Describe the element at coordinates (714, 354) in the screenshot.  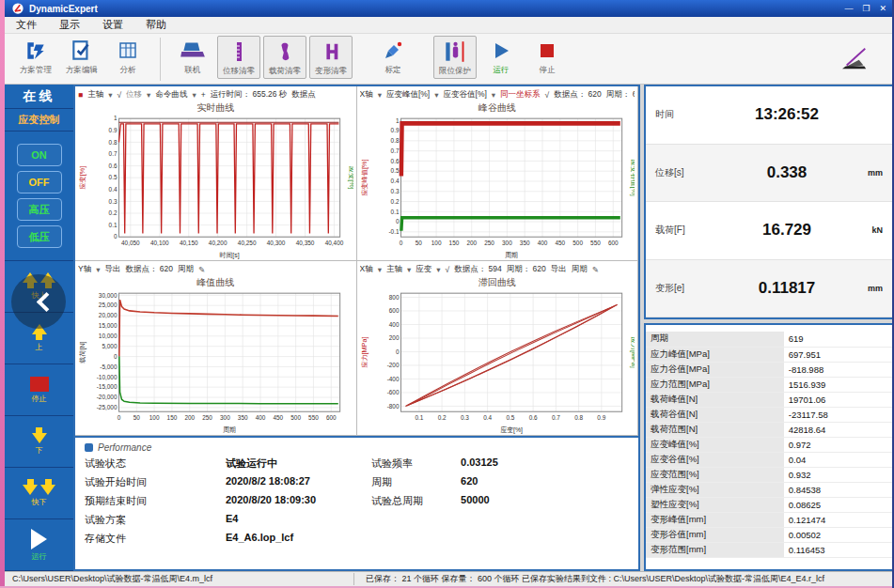
I see `result-label: 应力峰值[MPa]` at that location.